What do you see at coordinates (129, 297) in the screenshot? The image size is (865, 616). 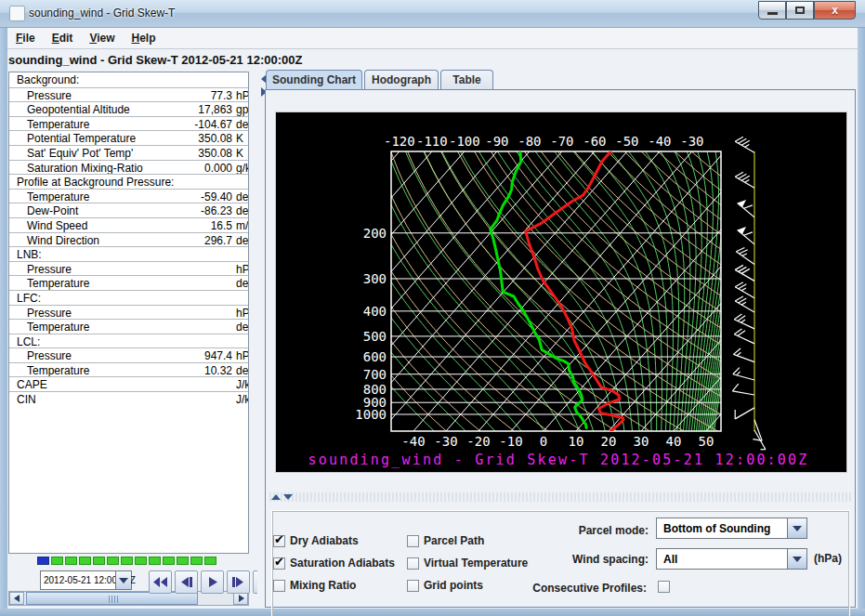 I see `table-row: LFC:` at bounding box center [129, 297].